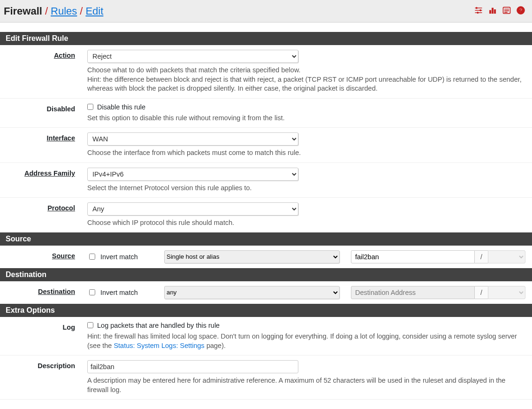 This screenshot has width=532, height=409. Describe the element at coordinates (266, 39) in the screenshot. I see `section-edit-rule: Edit Firewall Rule` at that location.